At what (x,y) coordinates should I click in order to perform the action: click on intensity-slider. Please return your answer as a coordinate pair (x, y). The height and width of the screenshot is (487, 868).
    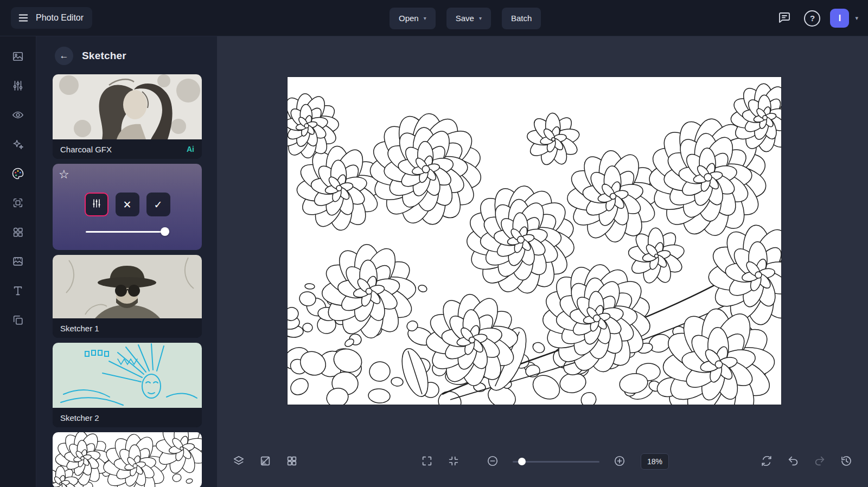
    Looking at the image, I should click on (127, 232).